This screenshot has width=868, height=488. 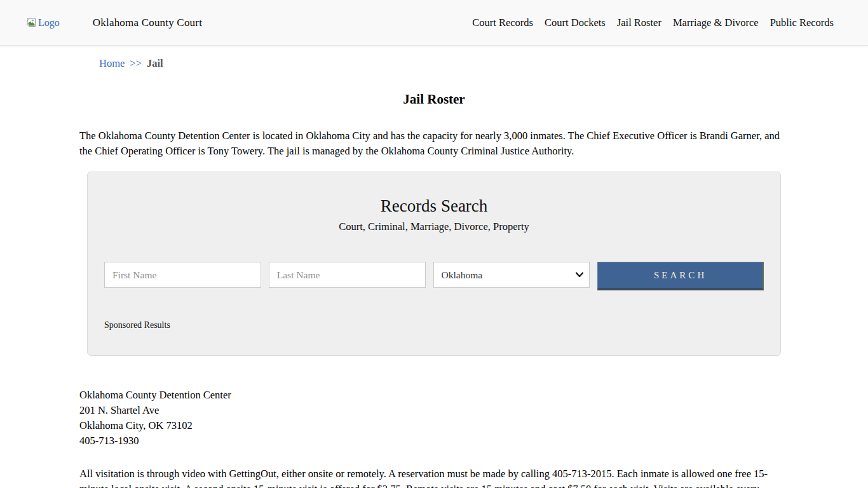 I want to click on facility-name: Oklahoma County Detention Center, so click(x=434, y=395).